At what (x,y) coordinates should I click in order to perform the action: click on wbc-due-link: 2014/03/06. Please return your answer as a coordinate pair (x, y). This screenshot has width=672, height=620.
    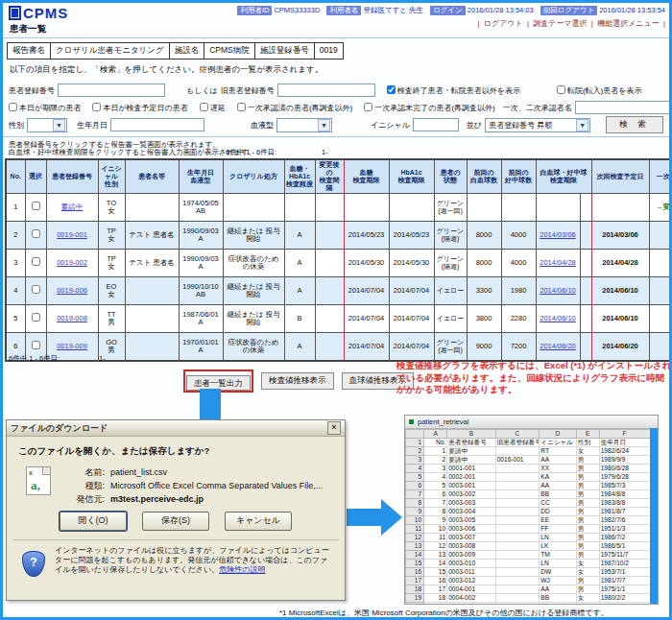
    Looking at the image, I should click on (558, 234).